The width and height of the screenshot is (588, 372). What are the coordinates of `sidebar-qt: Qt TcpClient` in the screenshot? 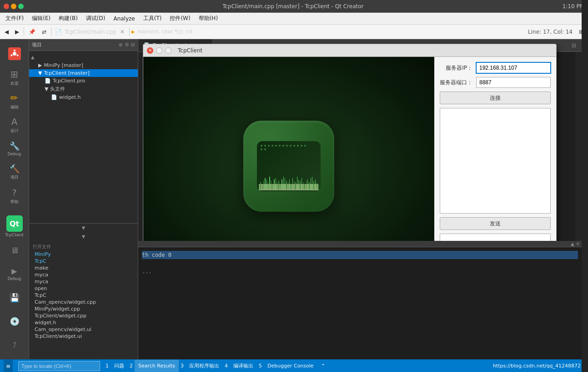 It's located at (15, 226).